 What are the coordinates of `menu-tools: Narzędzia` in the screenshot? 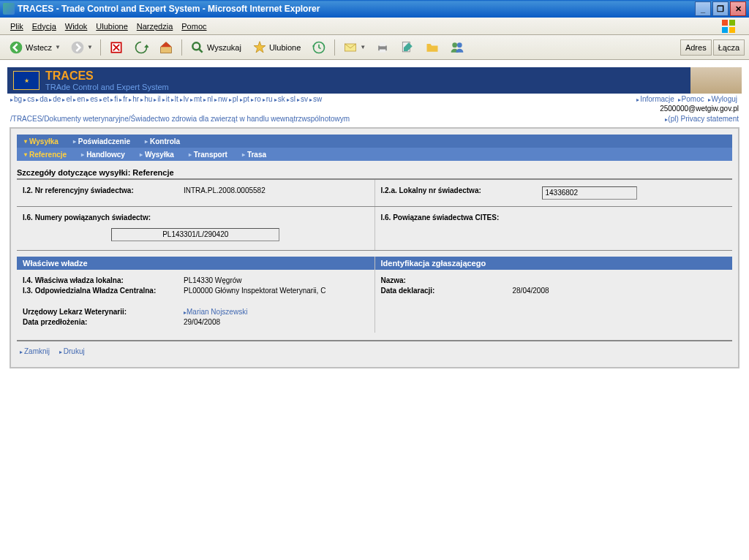 It's located at (155, 26).